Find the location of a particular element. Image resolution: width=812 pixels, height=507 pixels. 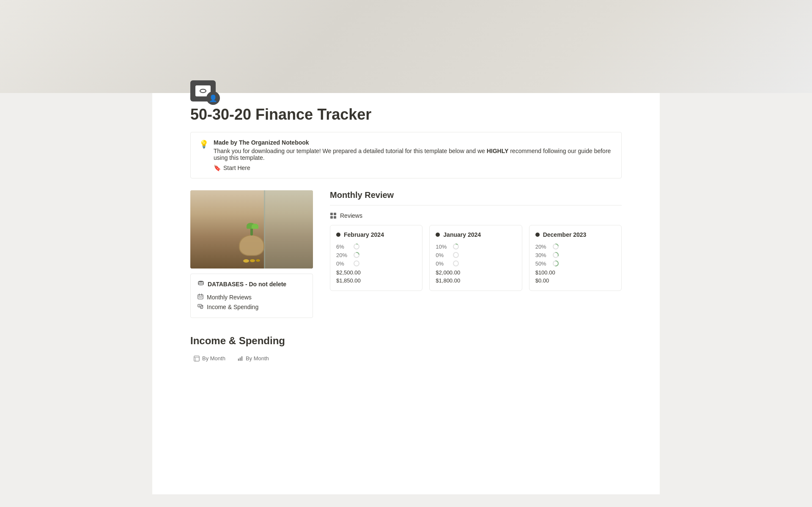

review-row-2: 20% is located at coordinates (376, 255).